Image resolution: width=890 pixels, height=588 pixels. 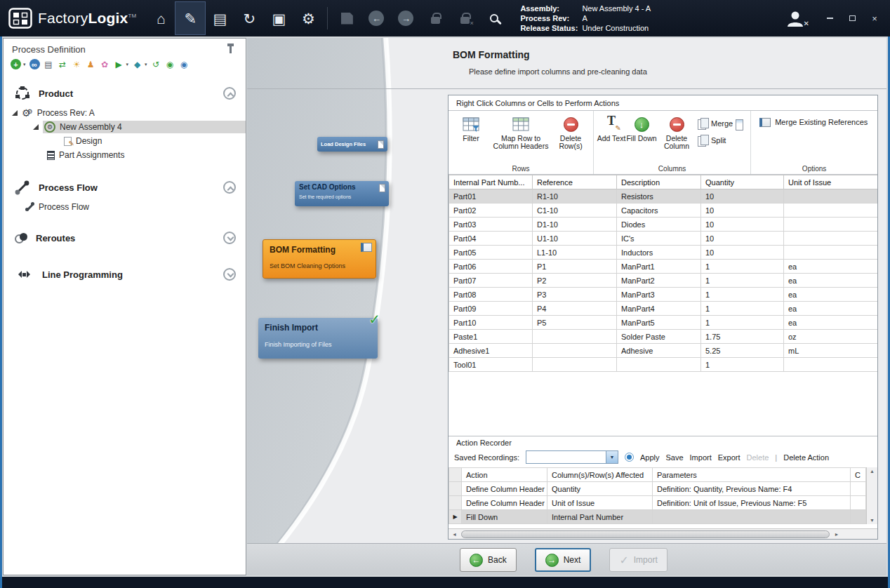 I want to click on home-button: ⌂, so click(x=161, y=18).